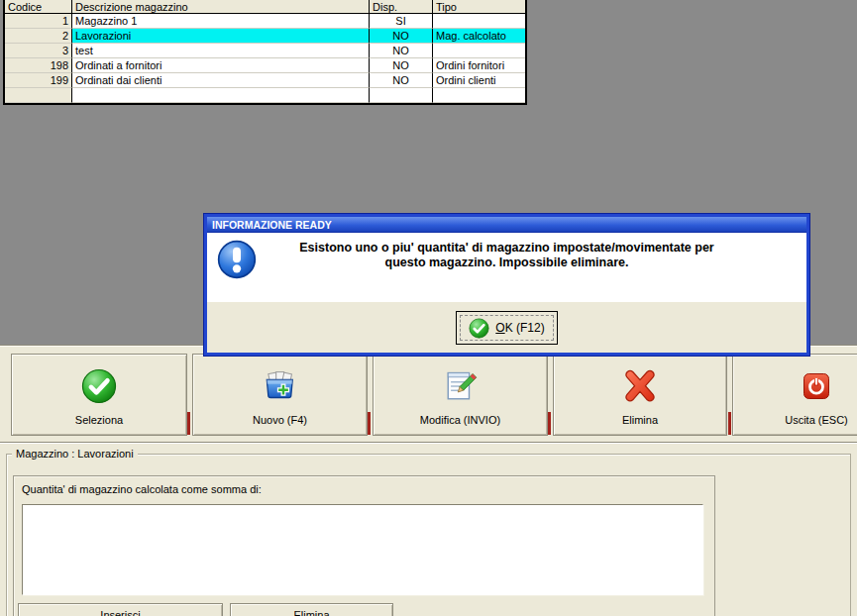 This screenshot has height=616, width=857. What do you see at coordinates (401, 95) in the screenshot?
I see `cell-disp` at bounding box center [401, 95].